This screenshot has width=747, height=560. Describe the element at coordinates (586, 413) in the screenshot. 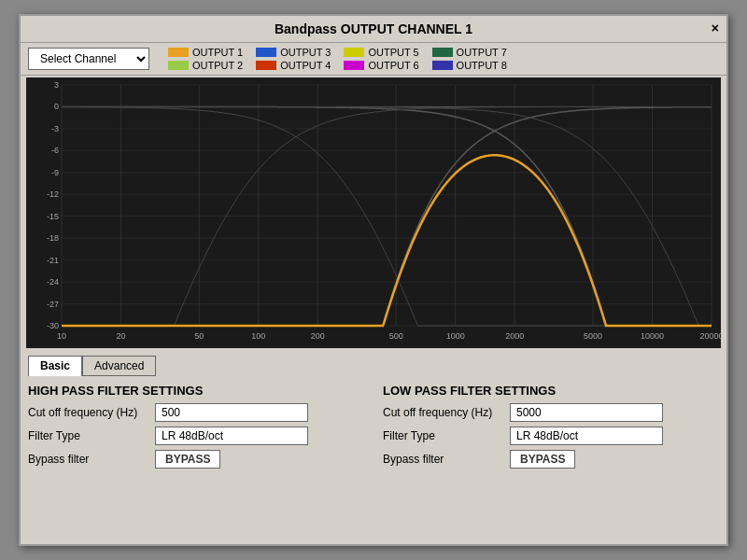

I see `low-pass-cutoff-input` at that location.